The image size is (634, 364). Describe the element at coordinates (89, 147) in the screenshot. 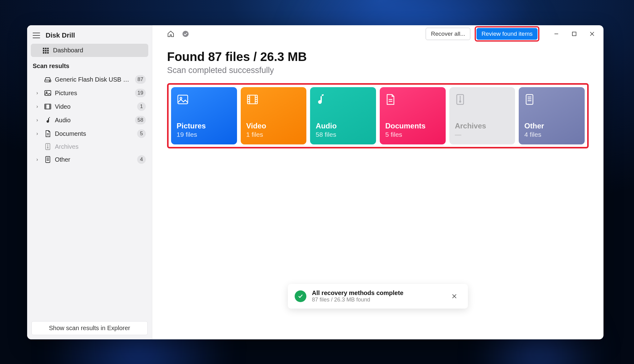

I see `sidebar-item-archives: ›Archives` at that location.